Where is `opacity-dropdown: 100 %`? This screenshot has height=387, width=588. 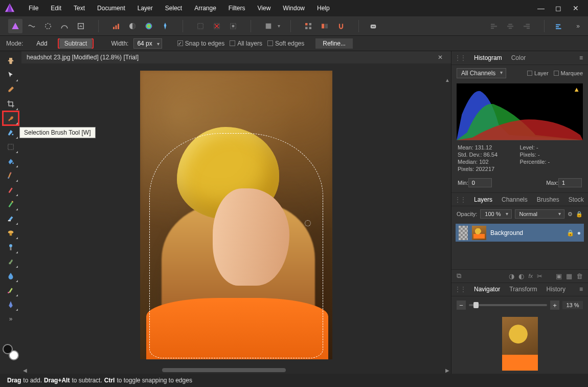 opacity-dropdown: 100 % is located at coordinates (496, 214).